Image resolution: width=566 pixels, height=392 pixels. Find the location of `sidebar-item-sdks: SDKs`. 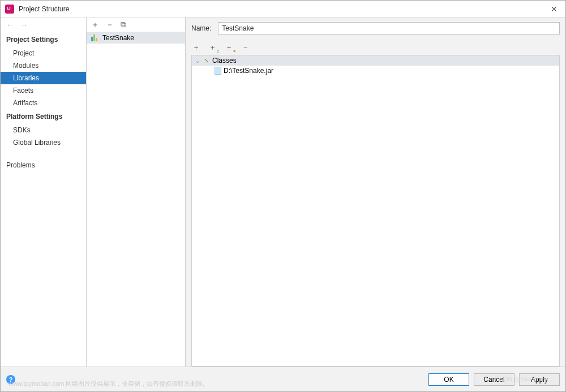

sidebar-item-sdks: SDKs is located at coordinates (43, 130).